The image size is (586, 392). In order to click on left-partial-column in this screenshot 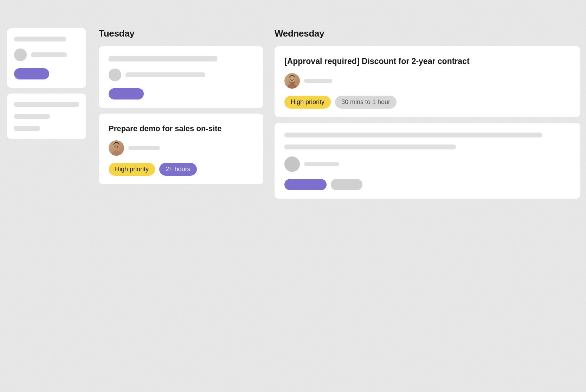, I will do `click(46, 210)`.